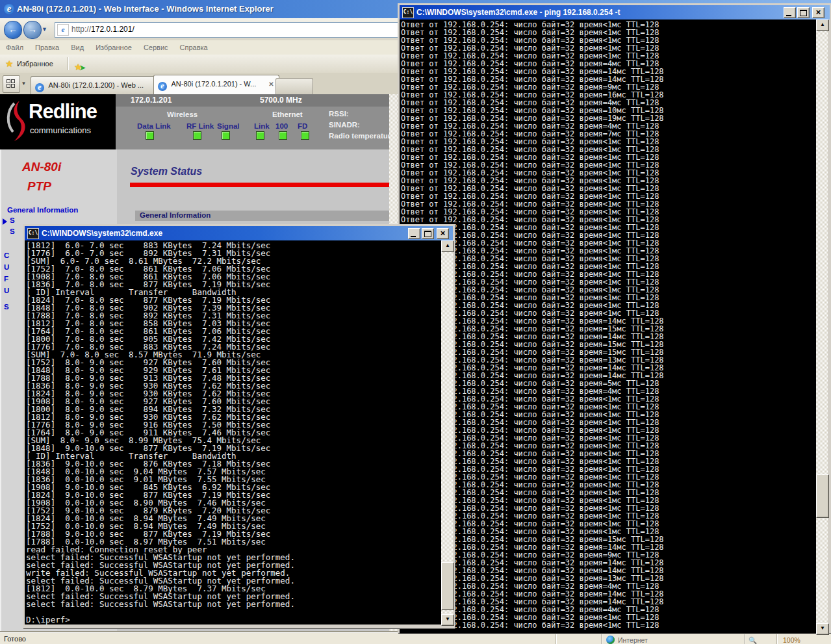 This screenshot has height=644, width=831. Describe the element at coordinates (360, 125) in the screenshot. I see `sinadr-label: SINADR:` at that location.